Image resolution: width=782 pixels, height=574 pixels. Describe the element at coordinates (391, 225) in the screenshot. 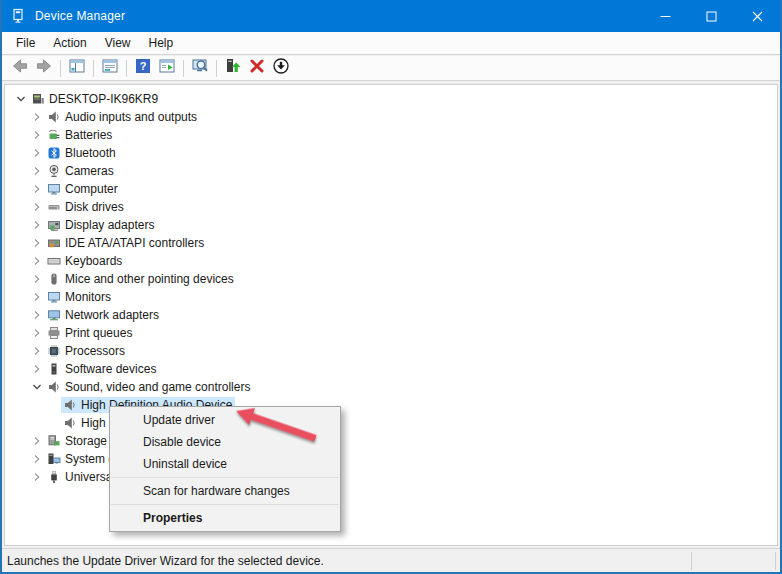

I see `tree-item-display-adapters: Display adapters` at that location.